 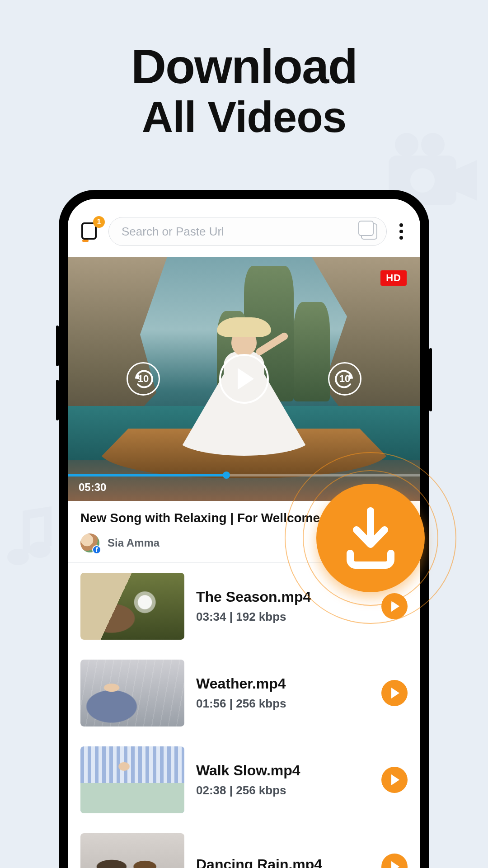 I want to click on facebook-badge-icon: f, so click(x=97, y=550).